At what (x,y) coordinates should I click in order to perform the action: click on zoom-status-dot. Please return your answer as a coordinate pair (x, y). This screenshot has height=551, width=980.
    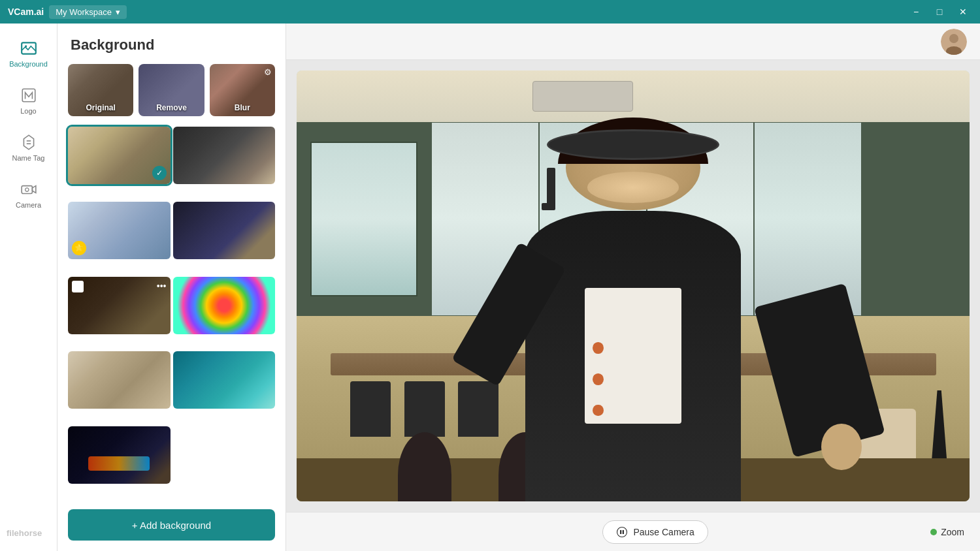
    Looking at the image, I should click on (934, 532).